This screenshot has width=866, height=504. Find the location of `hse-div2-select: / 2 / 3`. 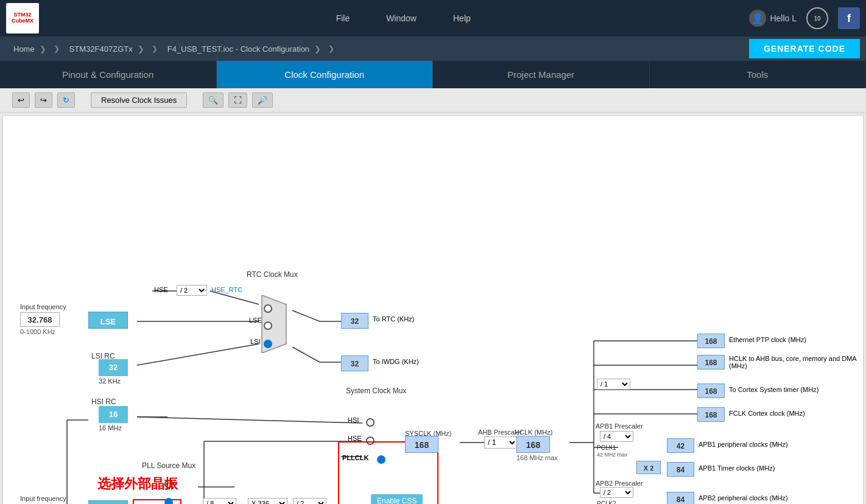

hse-div2-select: / 2 / 3 is located at coordinates (192, 290).